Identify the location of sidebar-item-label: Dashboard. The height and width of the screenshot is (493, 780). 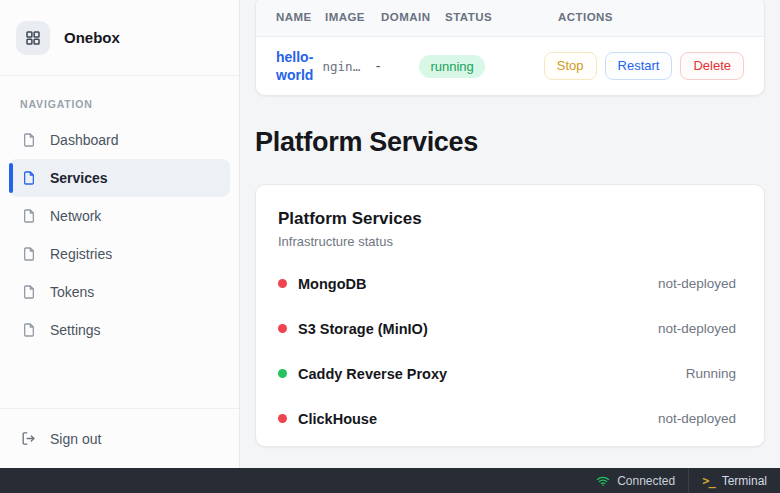
(84, 140).